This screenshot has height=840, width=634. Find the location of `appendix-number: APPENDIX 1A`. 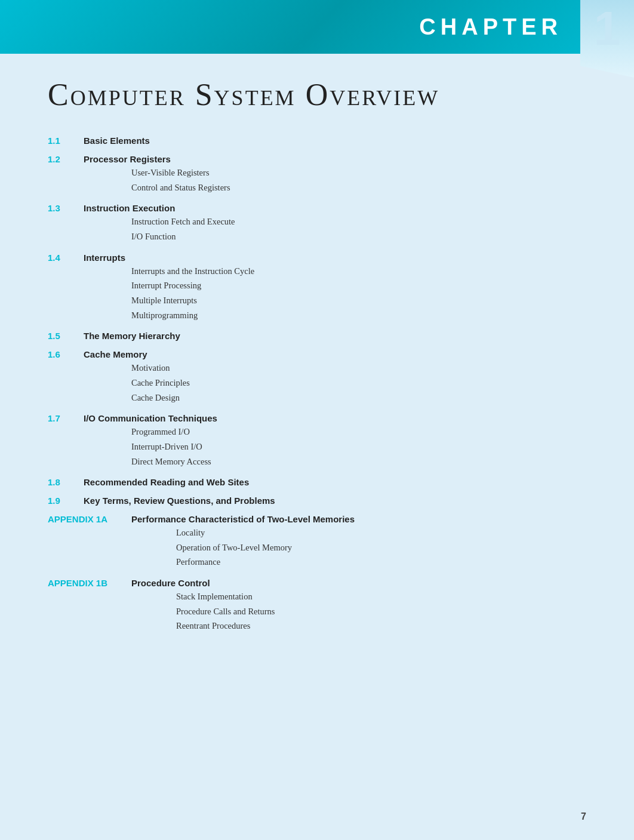

appendix-number: APPENDIX 1A is located at coordinates (90, 519).